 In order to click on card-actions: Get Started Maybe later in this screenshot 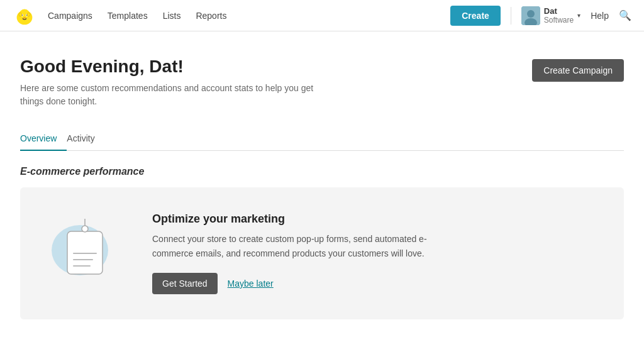, I will do `click(297, 284)`.